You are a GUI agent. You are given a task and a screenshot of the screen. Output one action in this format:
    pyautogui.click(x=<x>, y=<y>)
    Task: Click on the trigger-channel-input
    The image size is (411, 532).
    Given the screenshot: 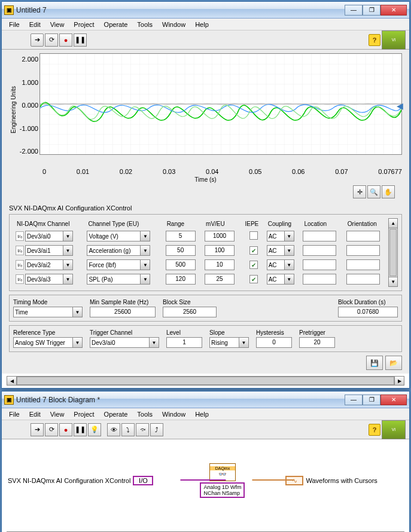 What is the action you would take?
    pyautogui.click(x=120, y=343)
    